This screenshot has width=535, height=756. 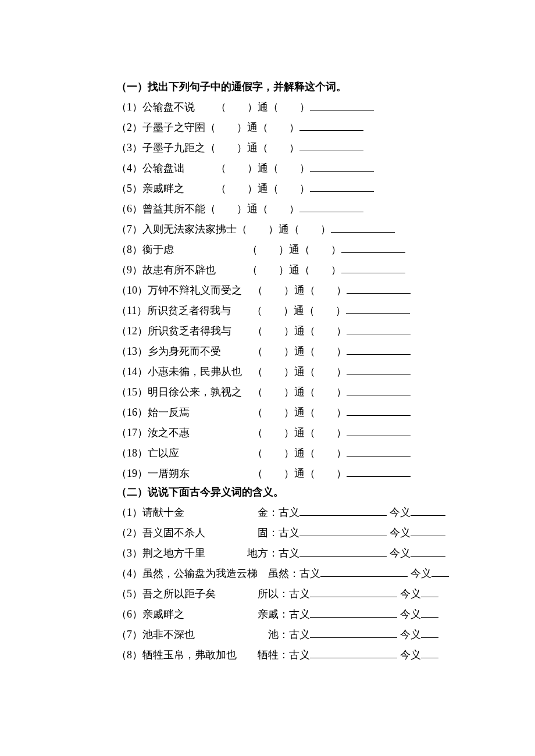 What do you see at coordinates (131, 311) in the screenshot?
I see `item-number: （11）` at bounding box center [131, 311].